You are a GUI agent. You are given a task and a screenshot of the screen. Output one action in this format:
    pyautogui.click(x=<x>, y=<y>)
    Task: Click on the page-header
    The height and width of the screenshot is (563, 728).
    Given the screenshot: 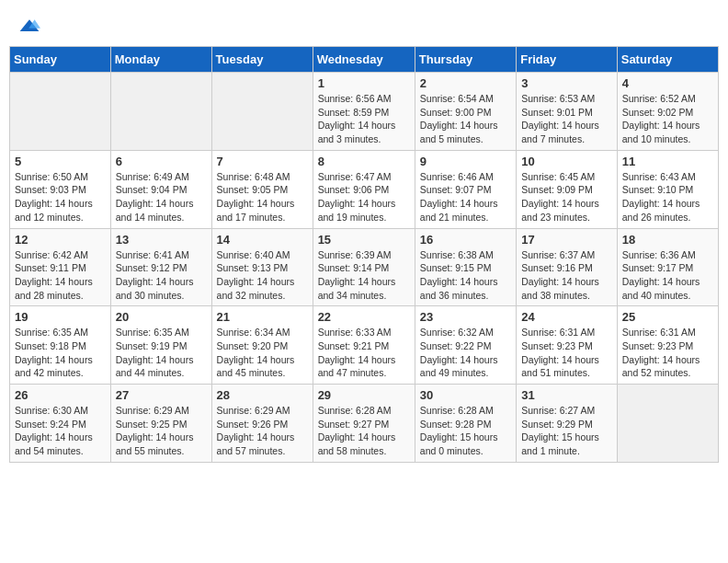 What is the action you would take?
    pyautogui.click(x=364, y=26)
    